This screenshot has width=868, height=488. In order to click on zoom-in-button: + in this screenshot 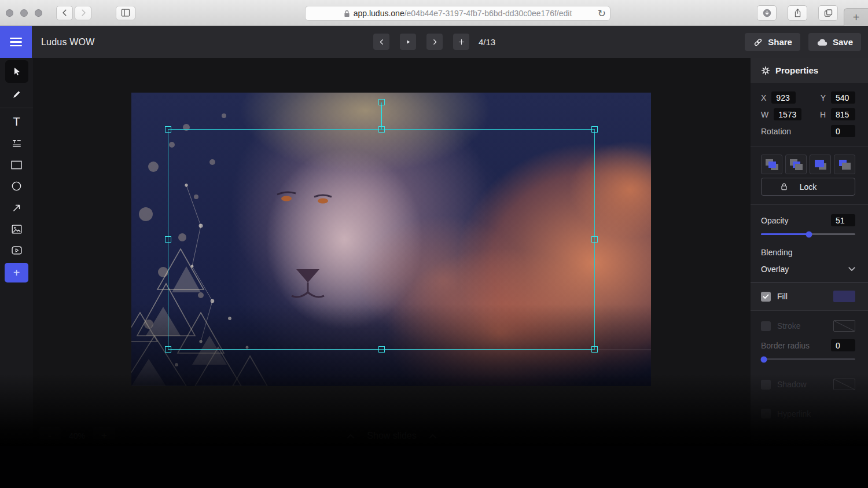, I will do `click(104, 436)`.